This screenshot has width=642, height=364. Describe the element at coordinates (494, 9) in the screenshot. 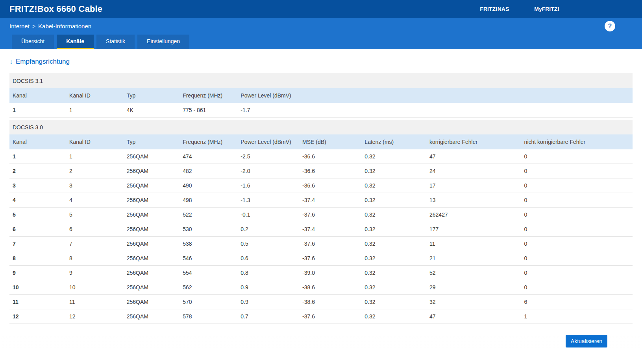

I see `fritznas-link: FRITZ!NAS` at that location.